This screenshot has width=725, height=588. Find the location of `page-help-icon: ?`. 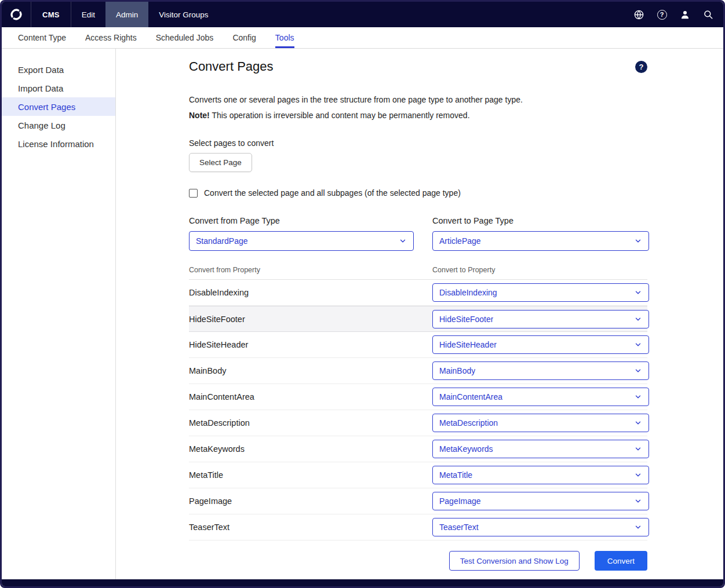

page-help-icon: ? is located at coordinates (641, 67).